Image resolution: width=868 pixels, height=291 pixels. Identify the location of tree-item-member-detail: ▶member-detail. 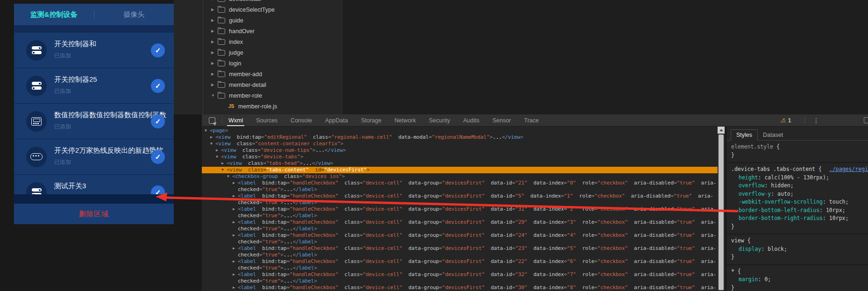
(258, 85).